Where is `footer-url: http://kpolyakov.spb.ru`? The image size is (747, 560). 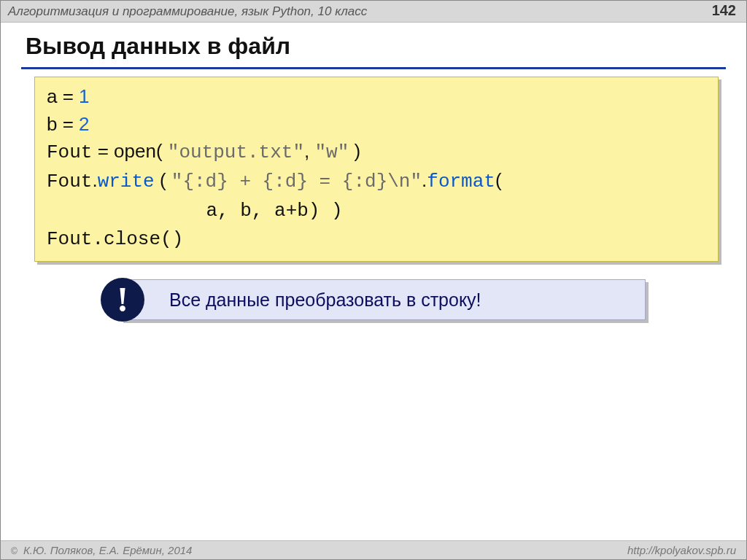 footer-url: http://kpolyakov.spb.ru is located at coordinates (681, 550).